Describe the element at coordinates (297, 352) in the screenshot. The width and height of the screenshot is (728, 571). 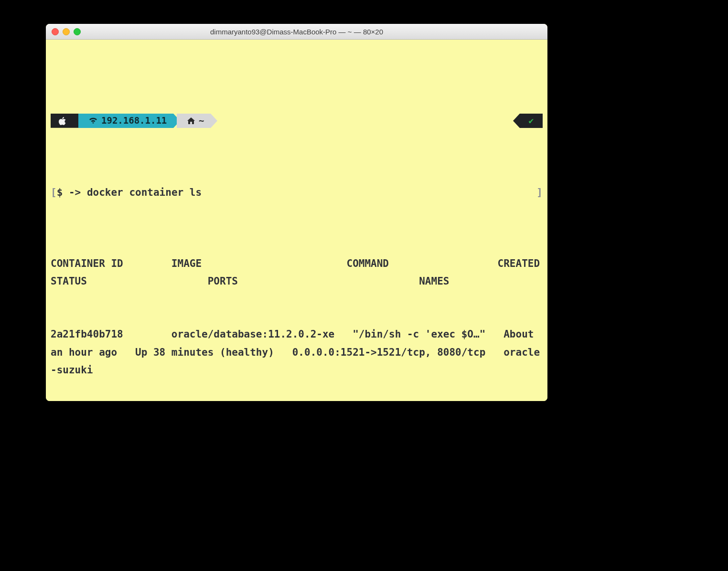
I see `output-row: 2a21fb40b718 oracle/database:11.2.0.2-xe…` at that location.